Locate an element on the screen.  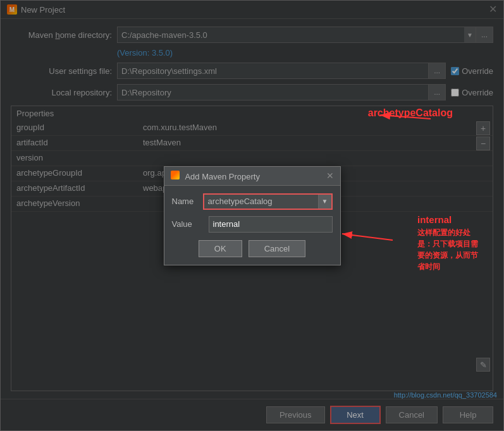
modal-buttons: OK Cancel is located at coordinates (252, 253).